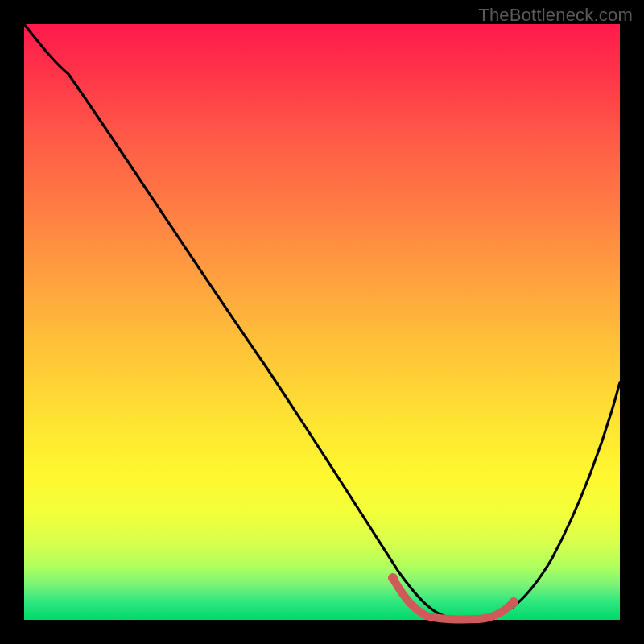 This screenshot has width=644, height=644. Describe the element at coordinates (453, 599) in the screenshot. I see `flat-region-marker` at that location.